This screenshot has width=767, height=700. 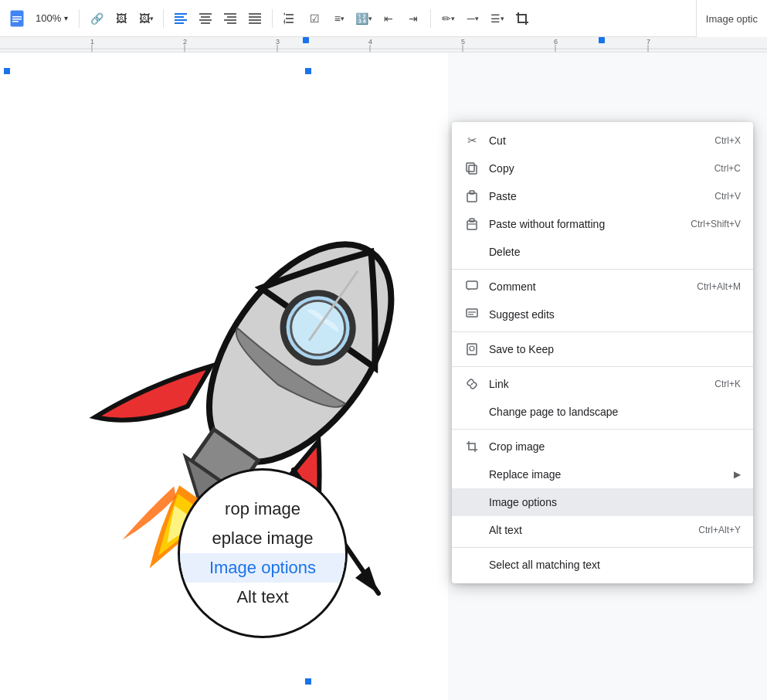 I want to click on replace-icon, so click(x=472, y=474).